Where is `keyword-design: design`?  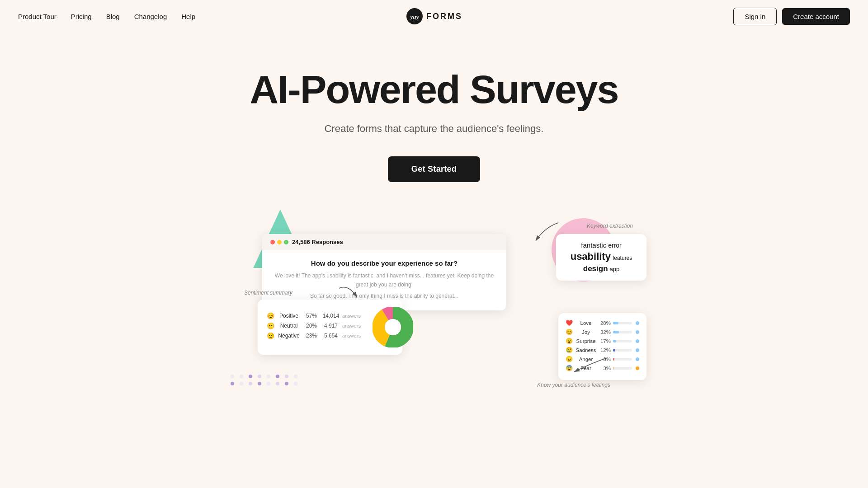
keyword-design: design is located at coordinates (596, 269).